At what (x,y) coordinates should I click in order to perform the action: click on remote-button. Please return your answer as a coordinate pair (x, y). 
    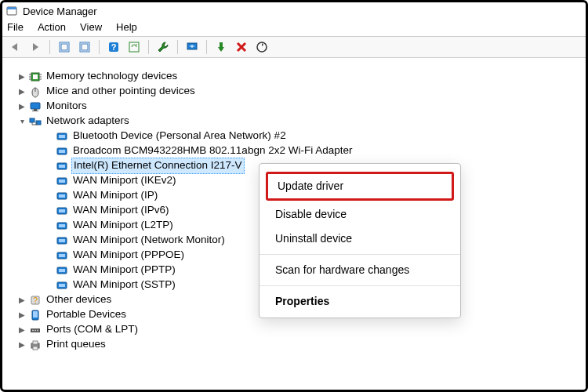
    Looking at the image, I should click on (192, 47).